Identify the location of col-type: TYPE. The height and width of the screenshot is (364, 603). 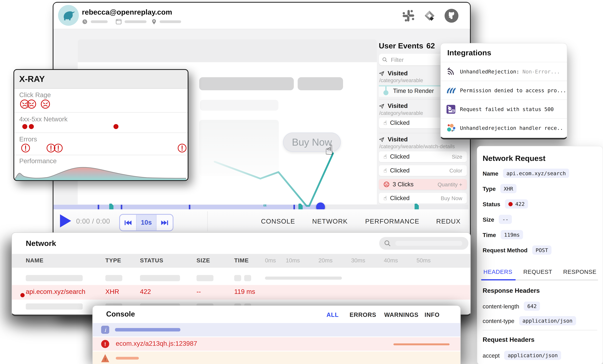
(113, 260).